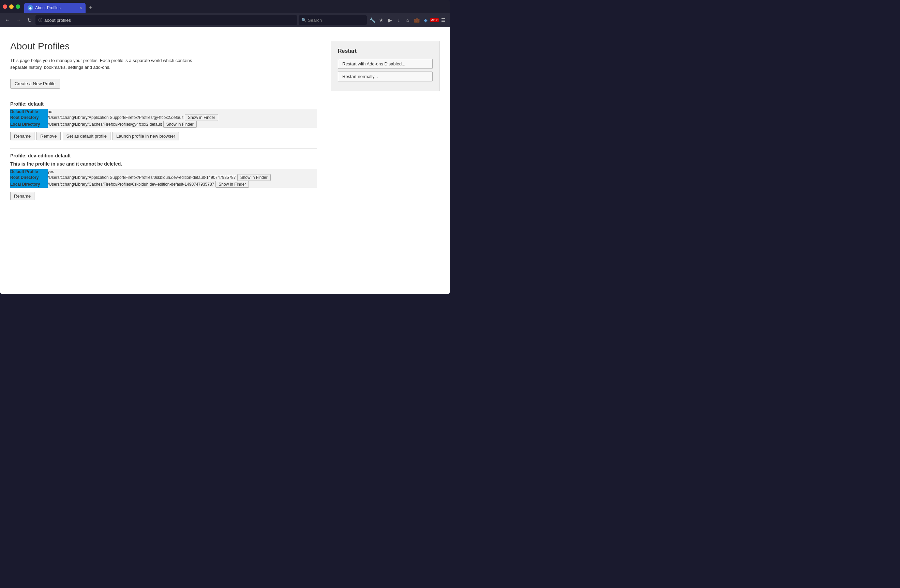 This screenshot has width=900, height=588. Describe the element at coordinates (180, 124) in the screenshot. I see `show-in-finder-button-0-2: Show in Finder` at that location.